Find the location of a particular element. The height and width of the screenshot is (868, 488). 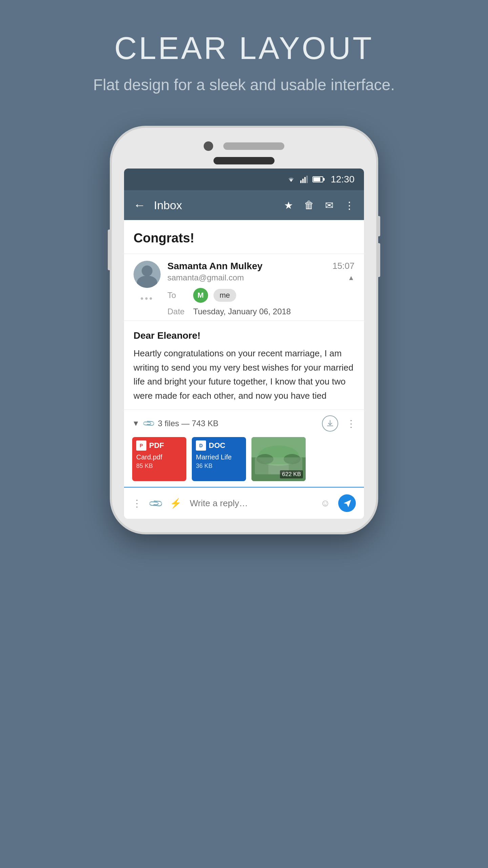

reply-input is located at coordinates (251, 503).